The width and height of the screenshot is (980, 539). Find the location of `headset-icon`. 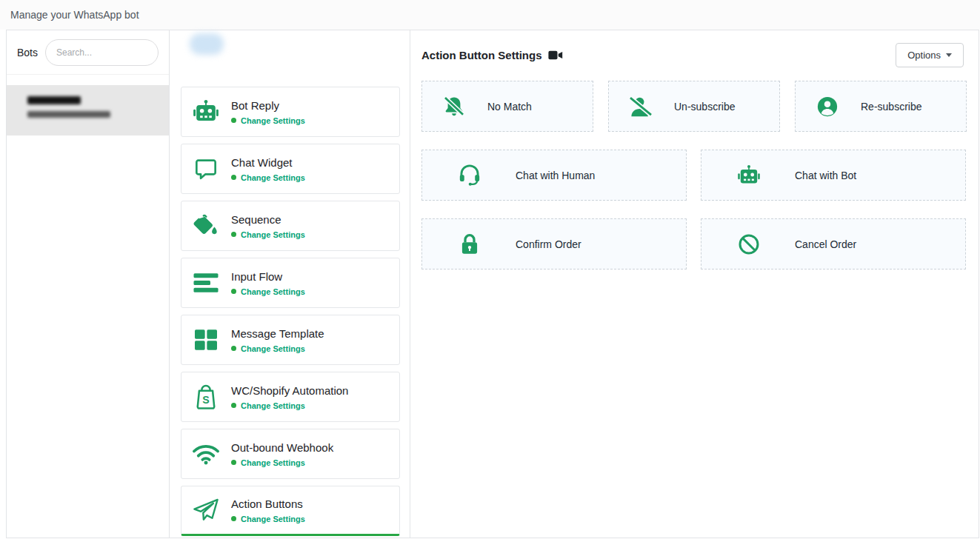

headset-icon is located at coordinates (470, 175).